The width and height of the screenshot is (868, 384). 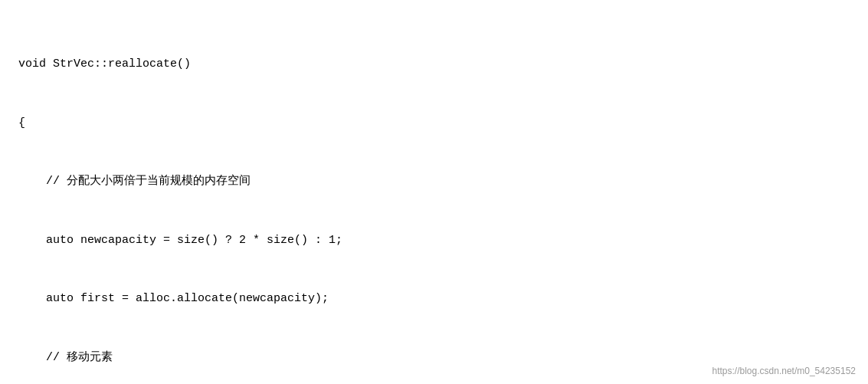 What do you see at coordinates (434, 299) in the screenshot?
I see `code-line-5: auto first = alloc.allocate(newcapacity)…` at bounding box center [434, 299].